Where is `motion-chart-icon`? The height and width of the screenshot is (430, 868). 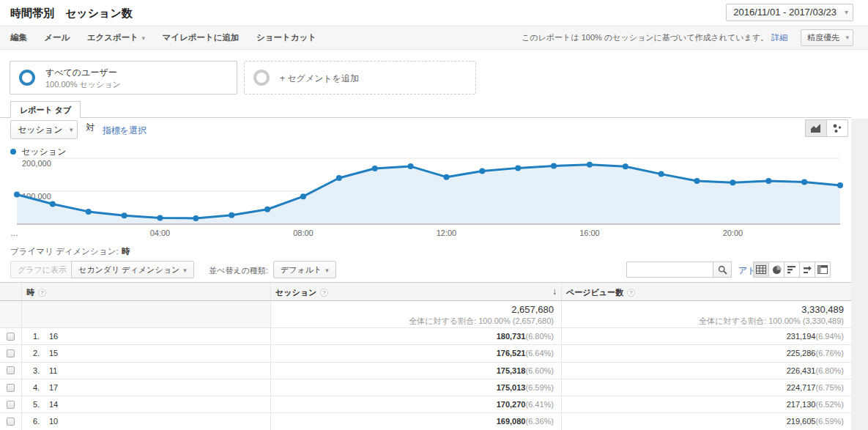
motion-chart-icon is located at coordinates (837, 128).